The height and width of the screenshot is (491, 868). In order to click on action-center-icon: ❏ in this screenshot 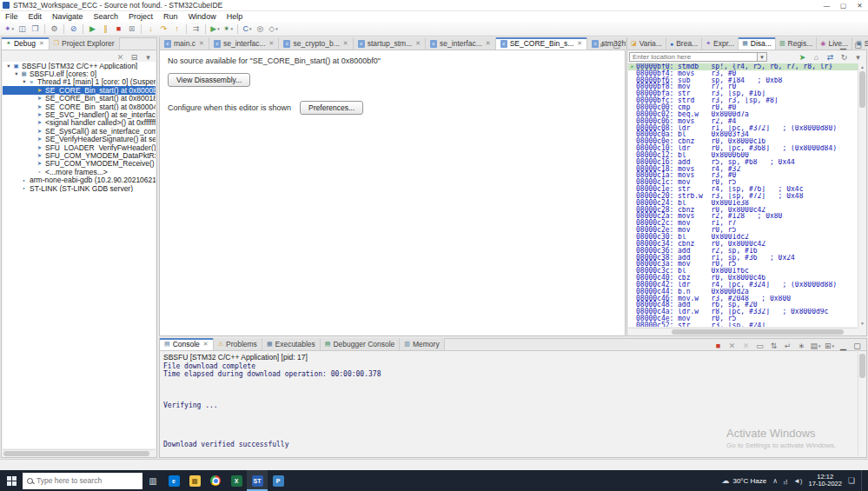, I will do `click(851, 481)`.